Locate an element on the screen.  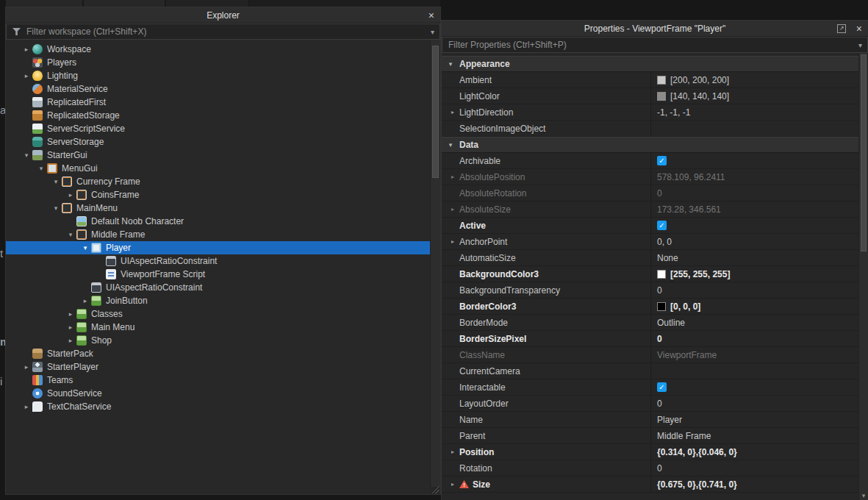
property-row-backgroundtransparency: BackgroundTransparency0 is located at coordinates (650, 290).